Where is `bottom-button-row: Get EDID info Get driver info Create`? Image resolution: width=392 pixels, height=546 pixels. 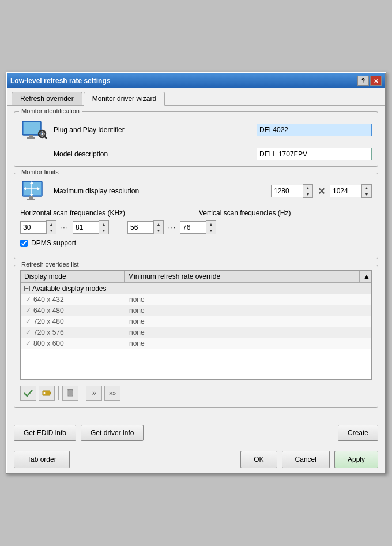 bottom-button-row: Get EDID info Get driver info Create is located at coordinates (196, 433).